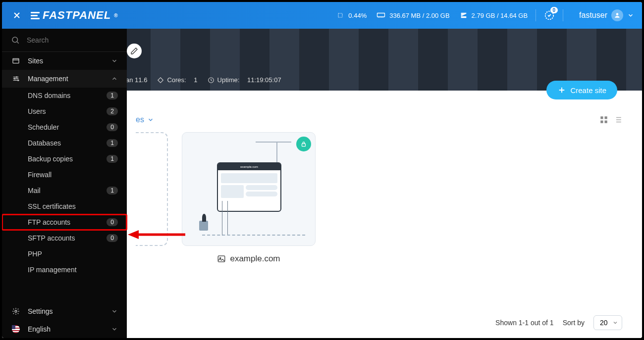  What do you see at coordinates (64, 127) in the screenshot?
I see `sidebar-subitem-scheduler: Scheduler0` at bounding box center [64, 127].